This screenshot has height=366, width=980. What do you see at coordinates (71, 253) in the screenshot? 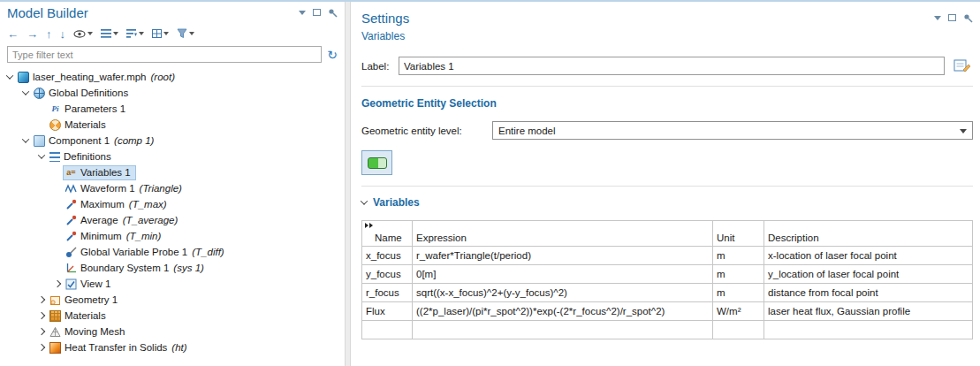
I see `probe-icon` at bounding box center [71, 253].